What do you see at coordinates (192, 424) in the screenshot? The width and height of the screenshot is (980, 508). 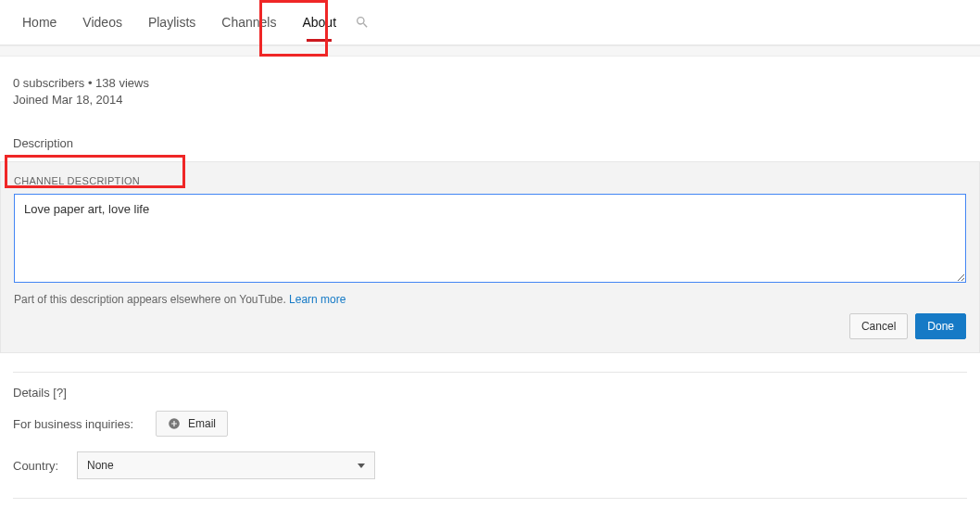 I see `add-email-button: Email` at bounding box center [192, 424].